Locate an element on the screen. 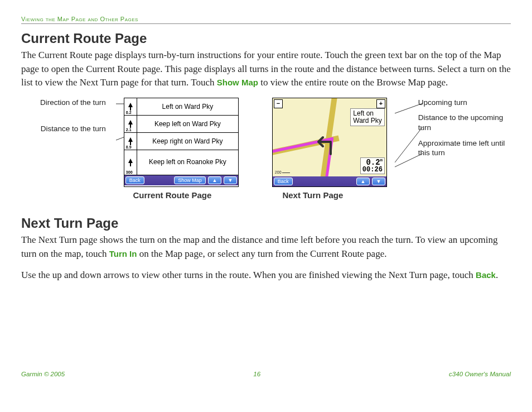 The width and height of the screenshot is (532, 412). text: Use the up and down arrows to view other… is located at coordinates (249, 275).